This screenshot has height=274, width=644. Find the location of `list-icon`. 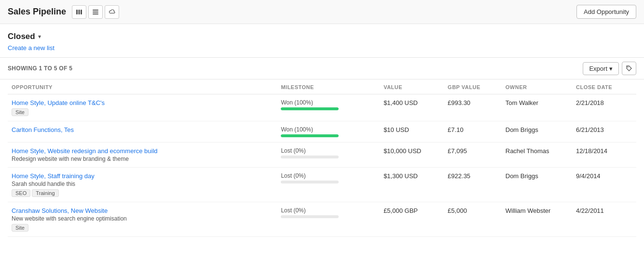

list-icon is located at coordinates (96, 12).